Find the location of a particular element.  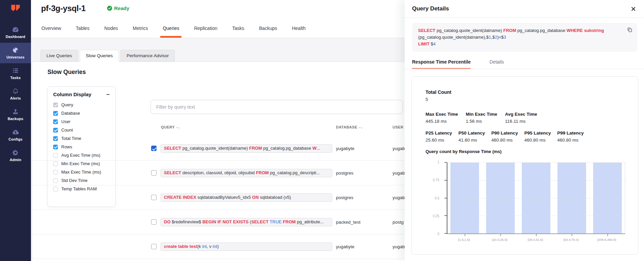

sidebar-item-label: Tasks is located at coordinates (15, 78).